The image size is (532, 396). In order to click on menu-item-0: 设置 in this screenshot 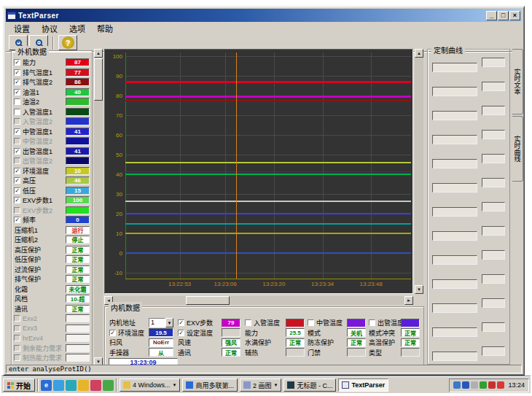, I will do `click(22, 28)`.